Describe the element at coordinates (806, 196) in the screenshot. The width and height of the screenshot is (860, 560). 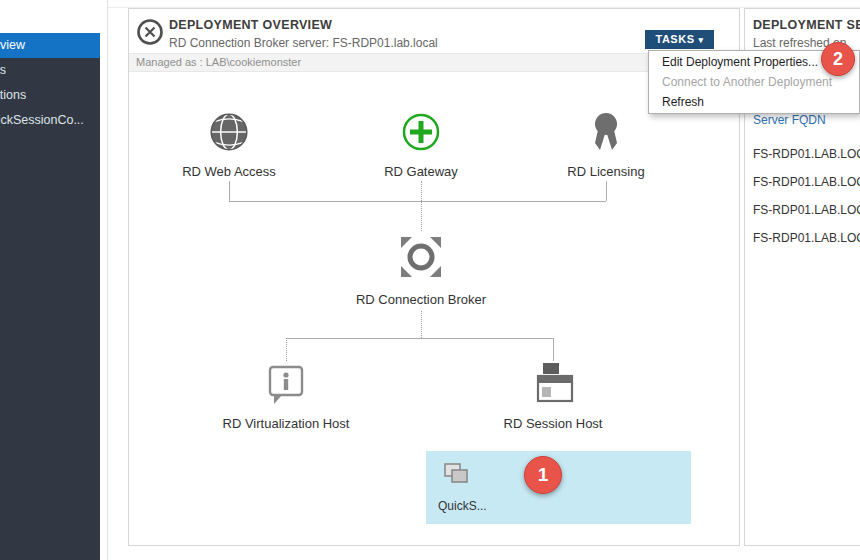
I see `servers-list: FS-RDP01.LAB.LOCAL FS-RDP01.LAB.LOCAL FS…` at that location.